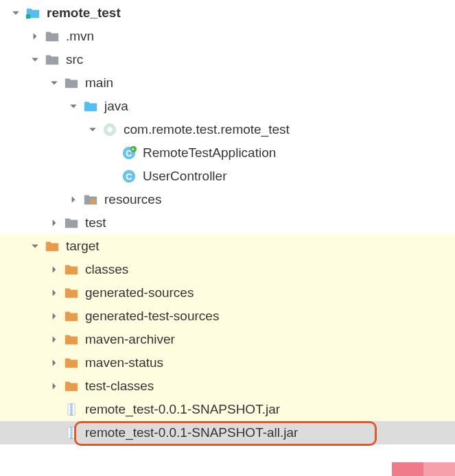  Describe the element at coordinates (117, 106) in the screenshot. I see `tree-item-label: java` at that location.